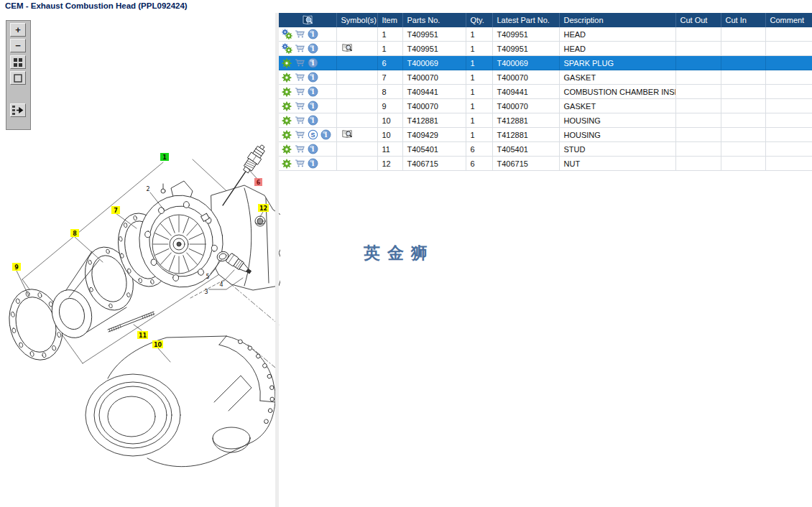  I want to click on table-row: i 11 T405401 6 T405401 STUD, so click(545, 149).